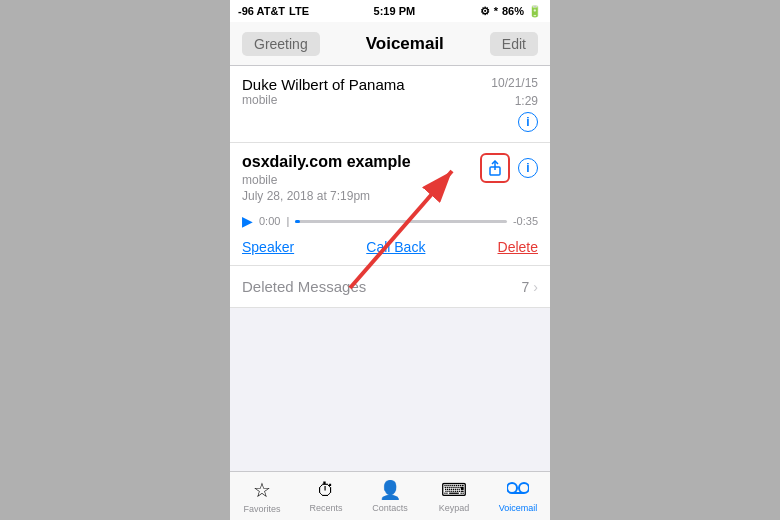  Describe the element at coordinates (390, 490) in the screenshot. I see `contacts-icon: 👤` at that location.